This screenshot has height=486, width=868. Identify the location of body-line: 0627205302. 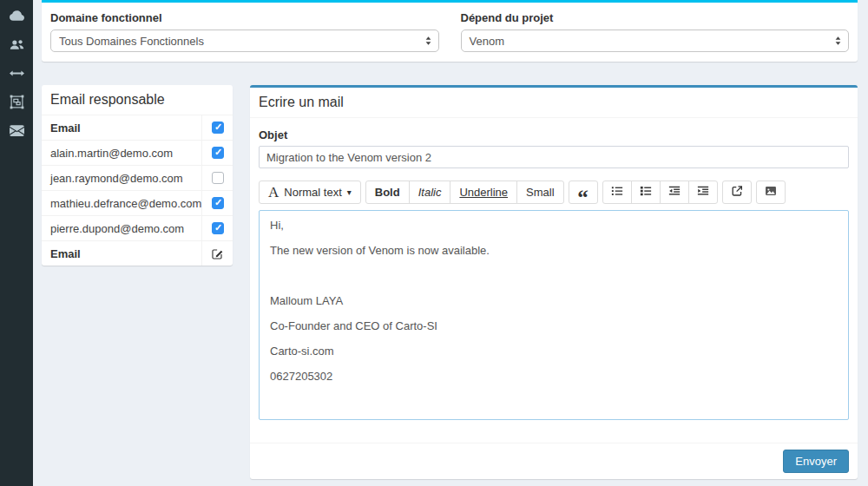
(554, 377).